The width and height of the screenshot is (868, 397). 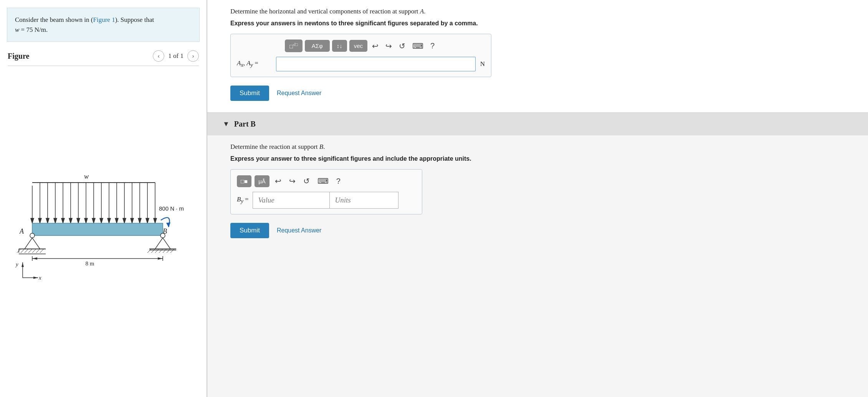 I want to click on keyboard-button: ⌨, so click(x=418, y=46).